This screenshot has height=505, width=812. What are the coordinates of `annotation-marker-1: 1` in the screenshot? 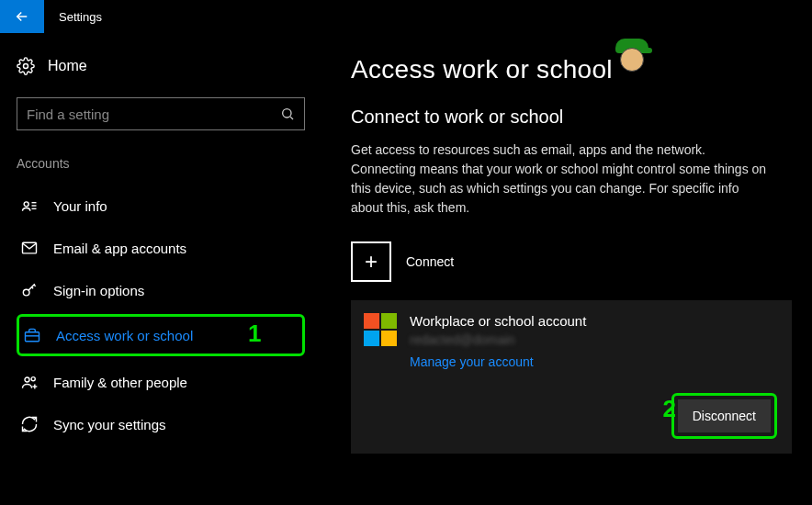 It's located at (254, 334).